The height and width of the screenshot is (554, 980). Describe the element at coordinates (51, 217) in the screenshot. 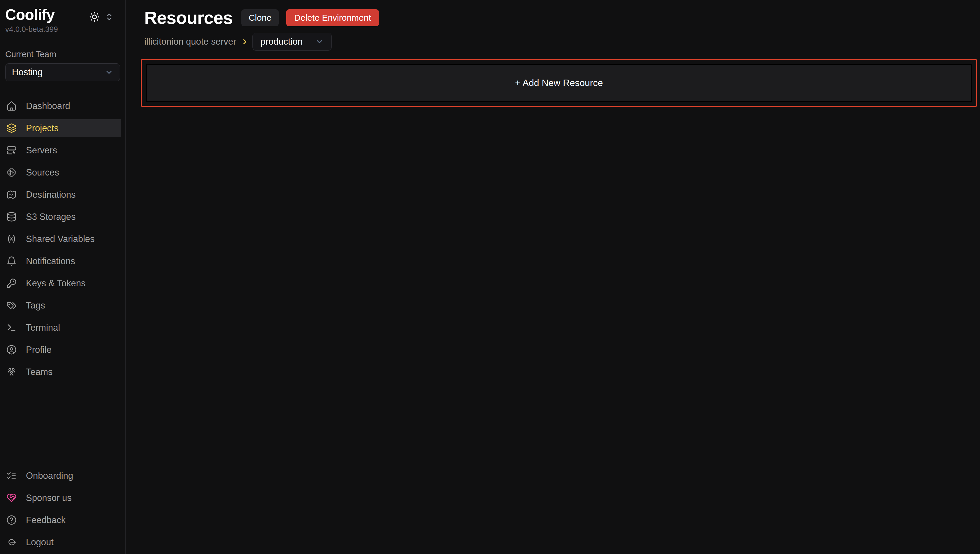

I see `sidebar-item-label: S3 Storages` at that location.